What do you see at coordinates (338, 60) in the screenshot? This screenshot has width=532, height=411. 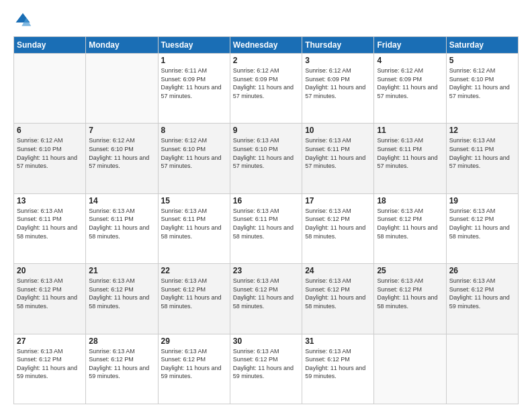 I see `day-number: 3` at bounding box center [338, 60].